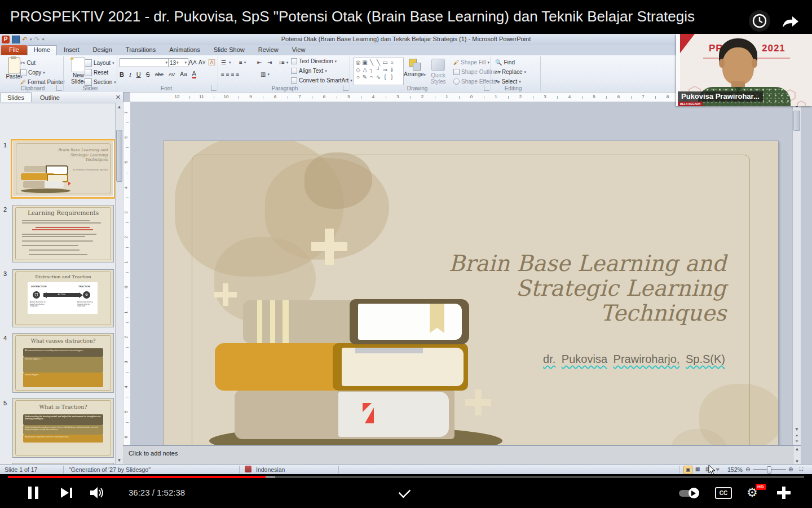  I want to click on canvas-scrollbar: ▲ ▼ ⏶ ⏷, so click(796, 273).